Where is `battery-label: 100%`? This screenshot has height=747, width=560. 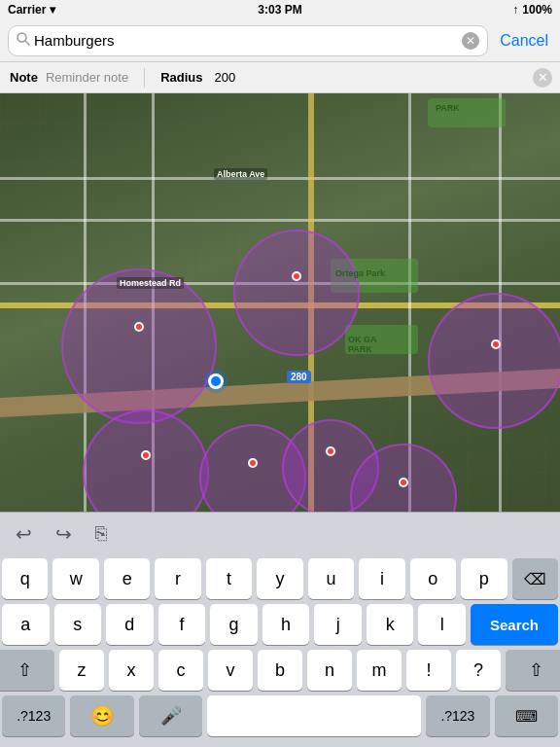
battery-label: 100% is located at coordinates (537, 10).